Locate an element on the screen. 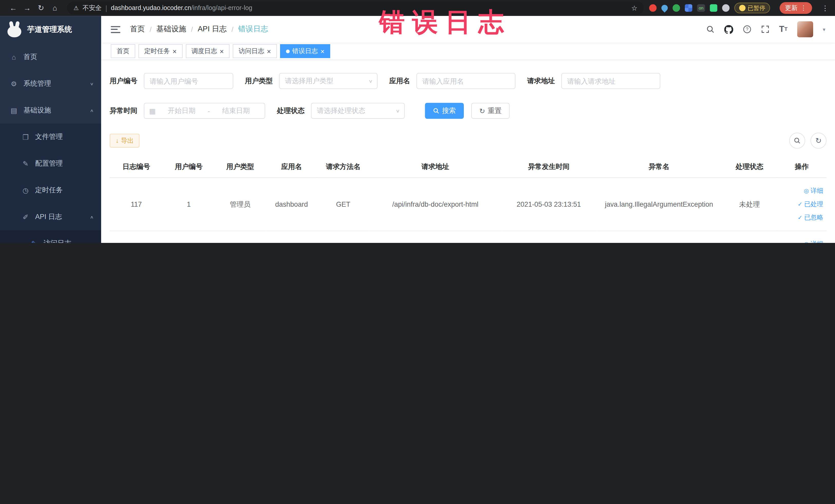 The height and width of the screenshot is (504, 835). reload-icon: ↻ is located at coordinates (41, 8).